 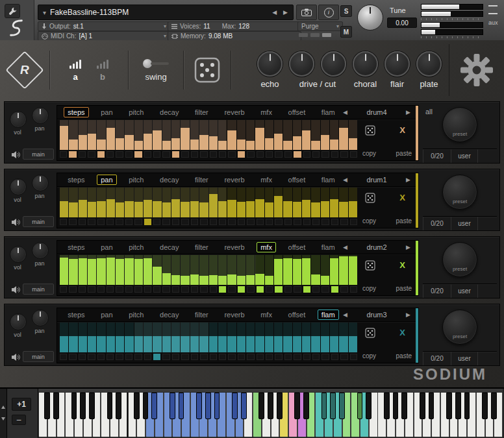 What do you see at coordinates (19, 420) in the screenshot?
I see `octave-down-button: –` at bounding box center [19, 420].